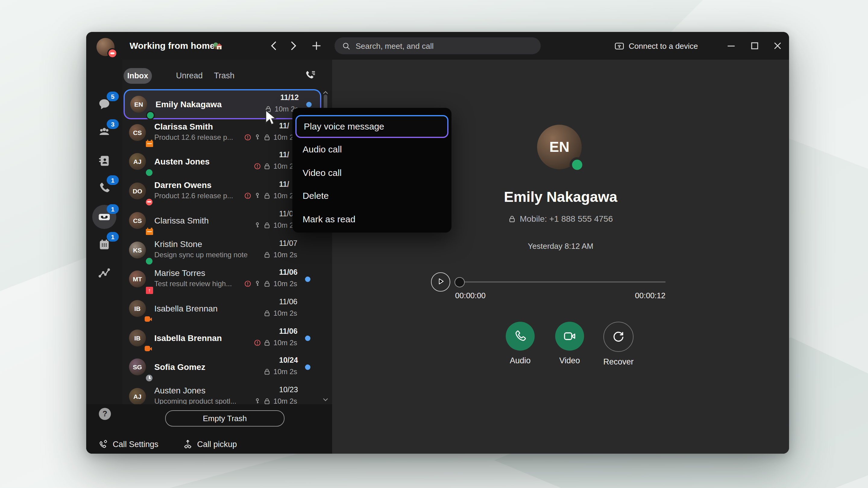 The height and width of the screenshot is (488, 868). Describe the element at coordinates (218, 46) in the screenshot. I see `house-garden-icon` at that location.